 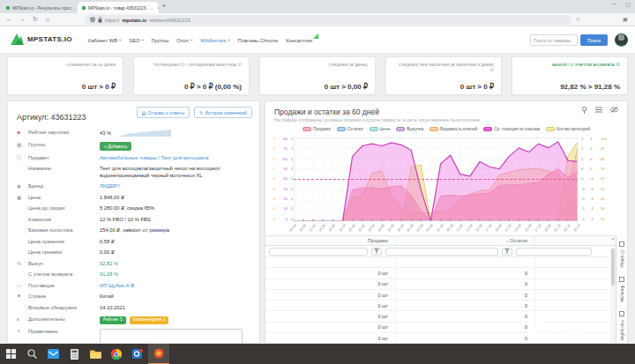 What do you see at coordinates (191, 76) in the screenshot?
I see `summary-card-1: ПОТЕНЦИАЛ ⓘ / УПУЩЕННАЯ ВЫРУЧКА ⓘ0 ₽ > 0…` at bounding box center [191, 76].